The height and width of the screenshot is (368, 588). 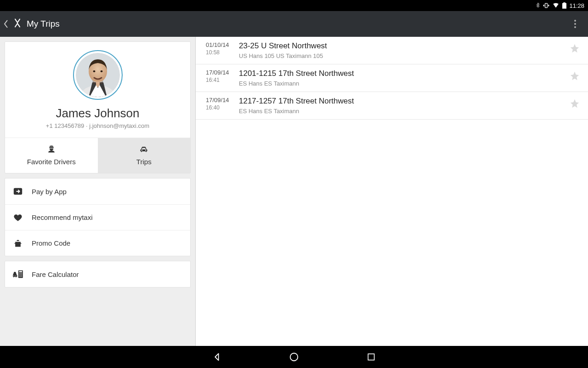 What do you see at coordinates (144, 155) in the screenshot?
I see `tab-trips: Trips` at bounding box center [144, 155].